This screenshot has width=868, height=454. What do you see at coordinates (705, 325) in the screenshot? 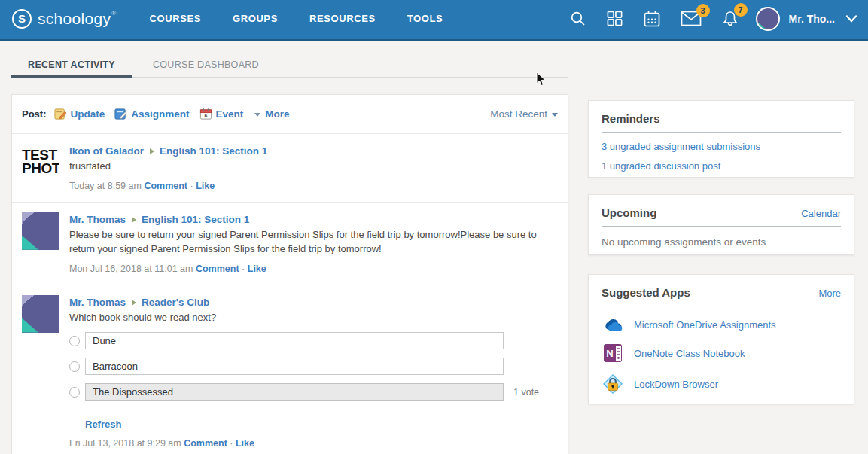
I see `app-label: Microsoft OneDrive Assignments` at bounding box center [705, 325].